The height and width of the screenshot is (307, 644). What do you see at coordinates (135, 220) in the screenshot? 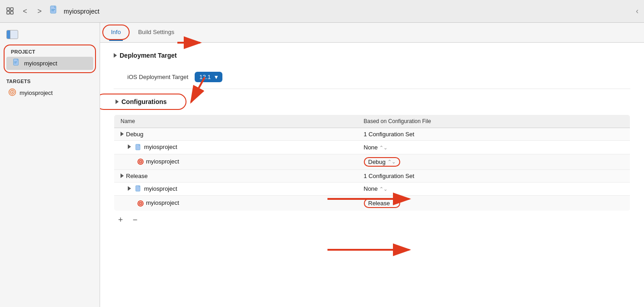
I see `remove-config-button: −` at bounding box center [135, 220].